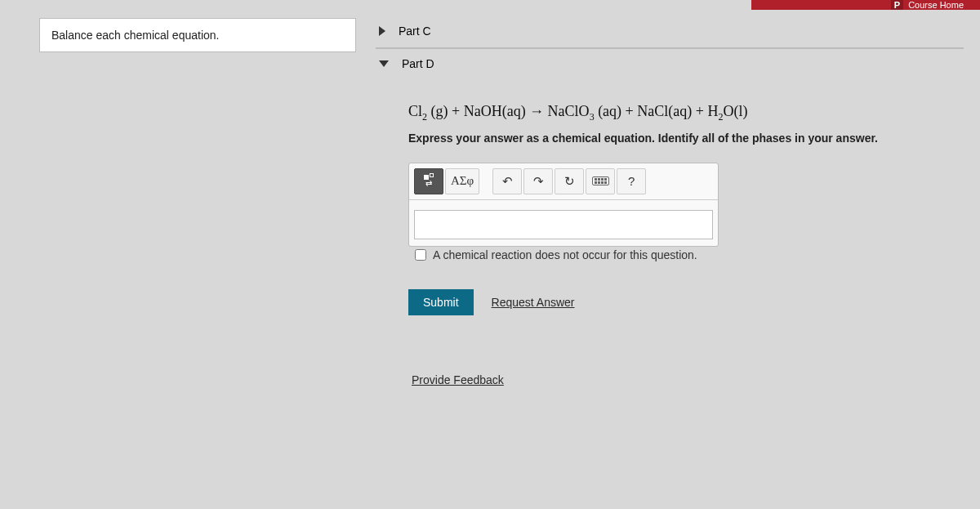 The image size is (980, 509). What do you see at coordinates (198, 35) in the screenshot?
I see `left-instruction-panel: Balance each chemical equation.` at bounding box center [198, 35].